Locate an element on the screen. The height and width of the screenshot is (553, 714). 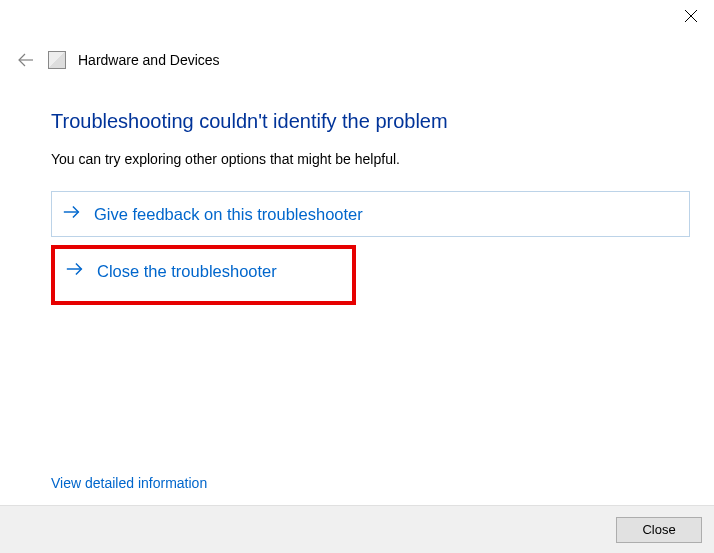
titlebar is located at coordinates (691, 16).